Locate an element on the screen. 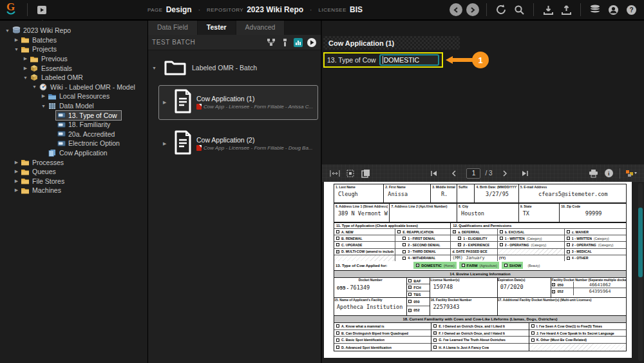  page-number-input: 1 is located at coordinates (473, 173).